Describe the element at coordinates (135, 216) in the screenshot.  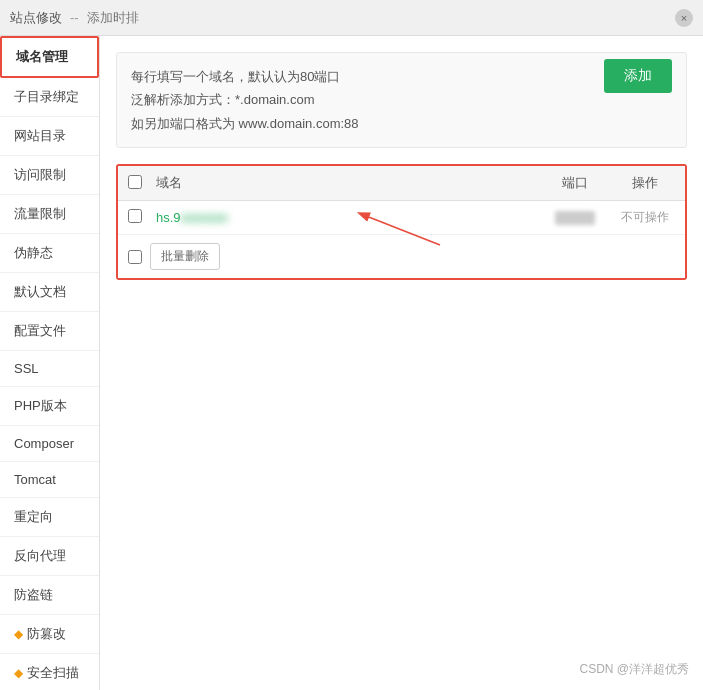
I see `row-checkbox` at that location.